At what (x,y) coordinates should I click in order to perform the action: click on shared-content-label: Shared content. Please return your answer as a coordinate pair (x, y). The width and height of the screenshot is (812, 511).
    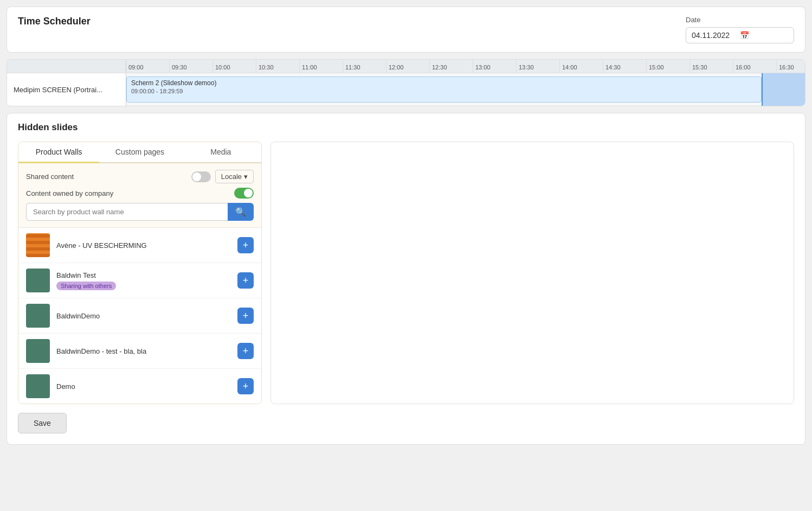
    Looking at the image, I should click on (50, 177).